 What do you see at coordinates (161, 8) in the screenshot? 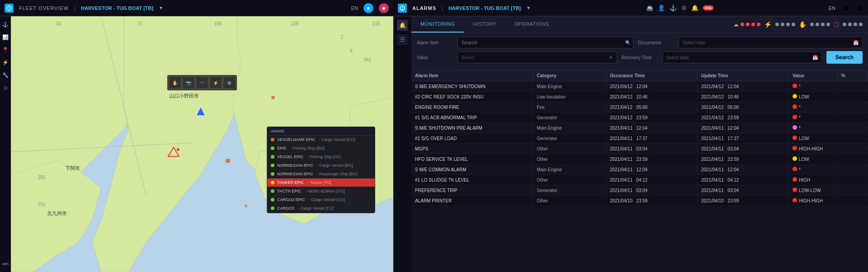
I see `vessel-dropdown-arrow: ▼` at bounding box center [161, 8].